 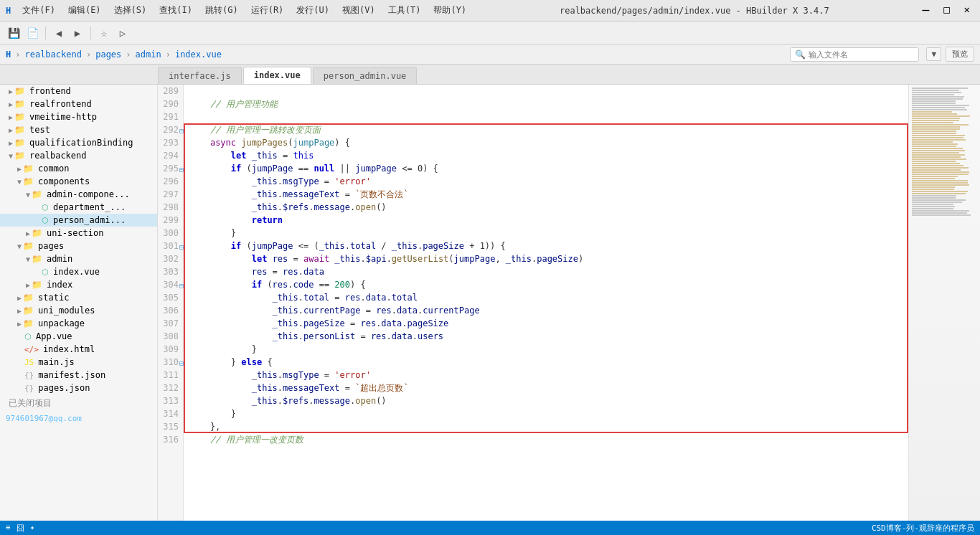 I want to click on line-number: 299, so click(x=171, y=220).